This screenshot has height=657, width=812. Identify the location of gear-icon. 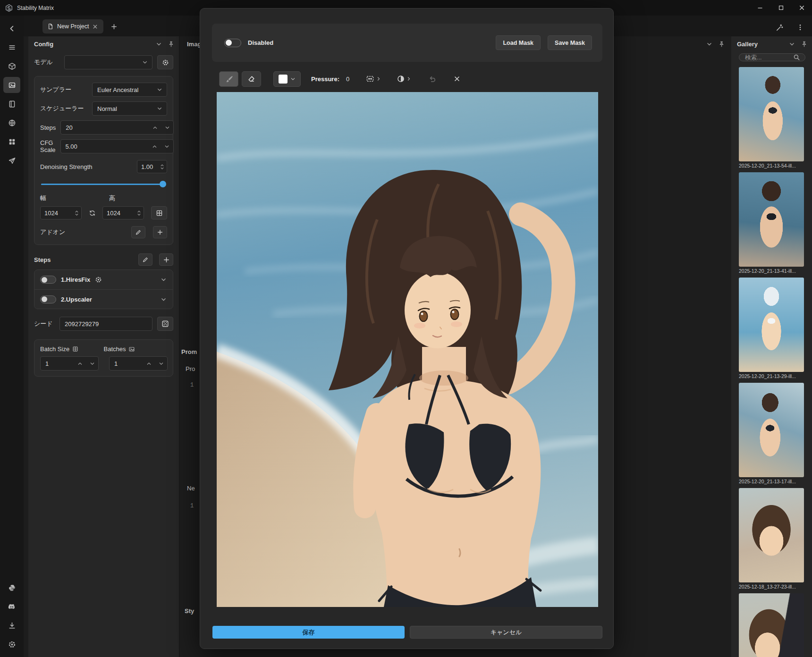
(98, 279).